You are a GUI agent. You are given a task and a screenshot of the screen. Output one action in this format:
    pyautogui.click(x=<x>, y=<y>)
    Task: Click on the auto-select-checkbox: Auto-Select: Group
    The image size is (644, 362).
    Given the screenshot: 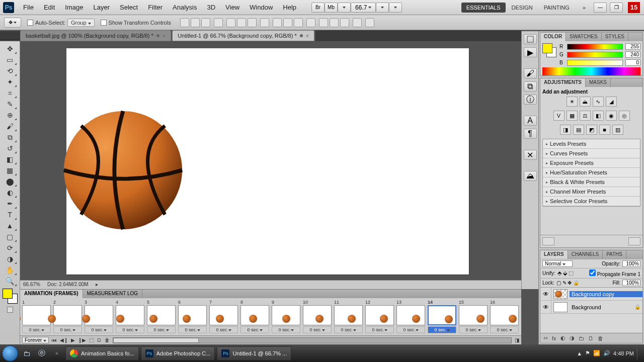 What is the action you would take?
    pyautogui.click(x=61, y=23)
    